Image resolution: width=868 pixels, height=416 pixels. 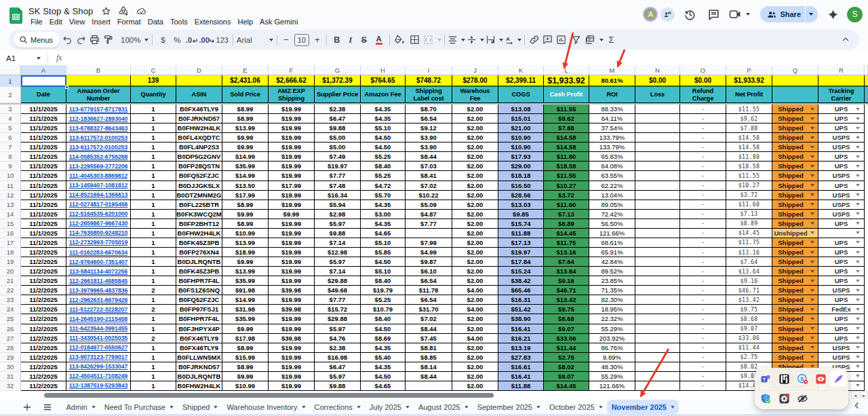 What do you see at coordinates (429, 271) in the screenshot?
I see `data-cell-I20: $6.10` at bounding box center [429, 271].